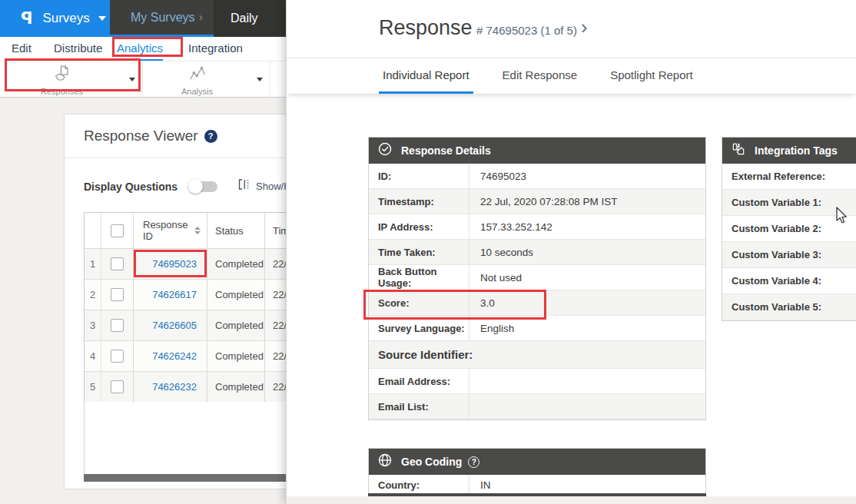 The height and width of the screenshot is (504, 856). Describe the element at coordinates (195, 478) in the screenshot. I see `horizontal-scrollbar` at that location.